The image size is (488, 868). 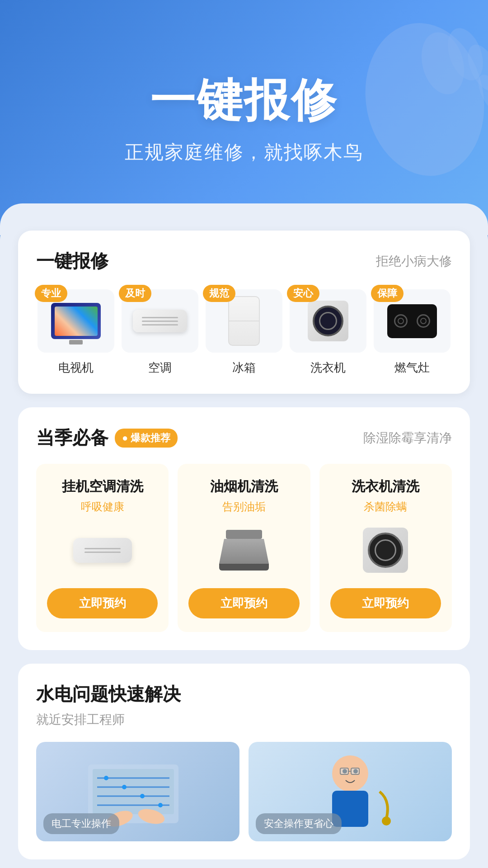 I want to click on plumbing-subtitle: 就近安排工程师, so click(x=244, y=720).